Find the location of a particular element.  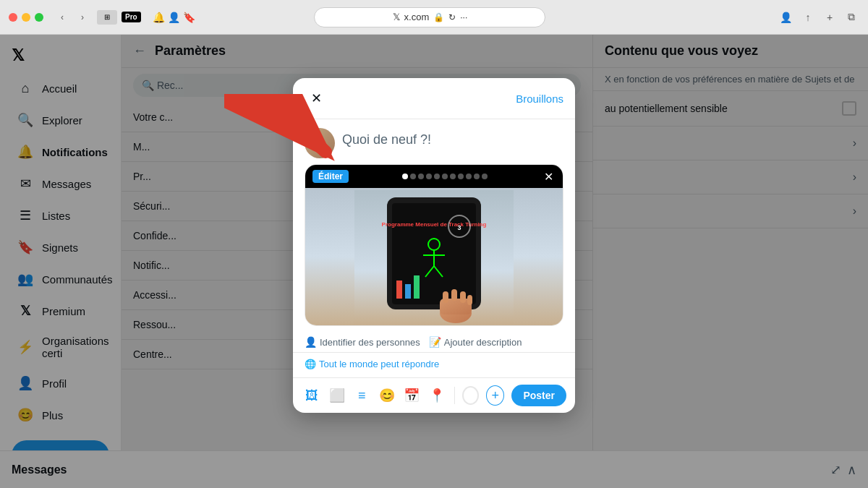

bookmark-browser-icon: 🔖 is located at coordinates (190, 17).